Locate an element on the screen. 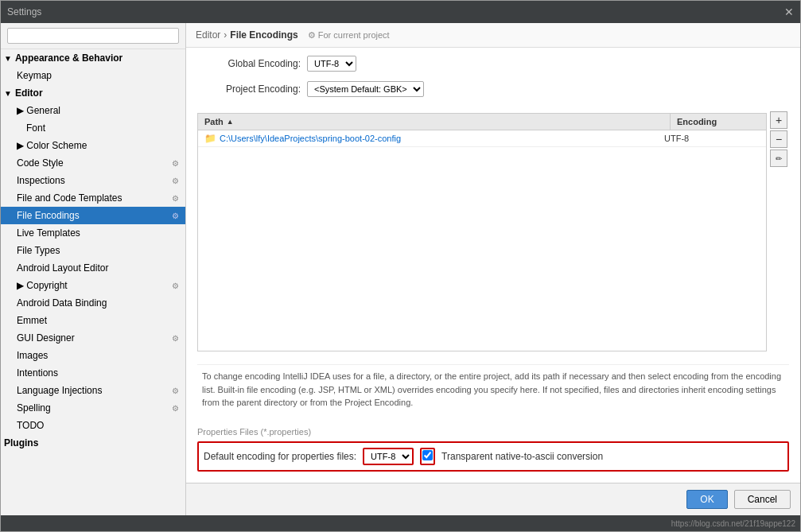  search-input is located at coordinates (93, 36).